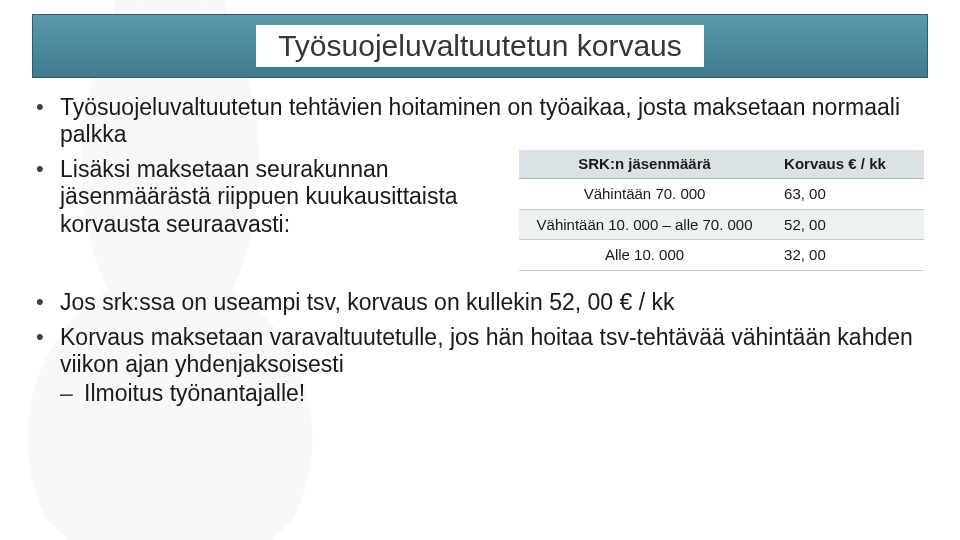 This screenshot has height=540, width=960. What do you see at coordinates (644, 164) in the screenshot?
I see `table-header-membercount: SRK:n jäsenmäärä` at bounding box center [644, 164].